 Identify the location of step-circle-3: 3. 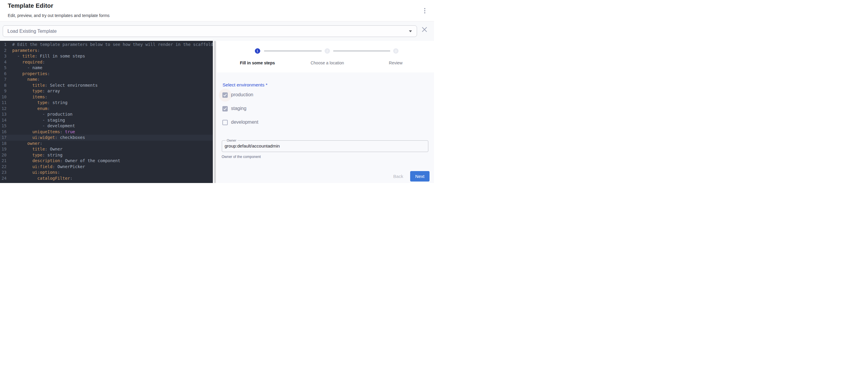
(396, 51).